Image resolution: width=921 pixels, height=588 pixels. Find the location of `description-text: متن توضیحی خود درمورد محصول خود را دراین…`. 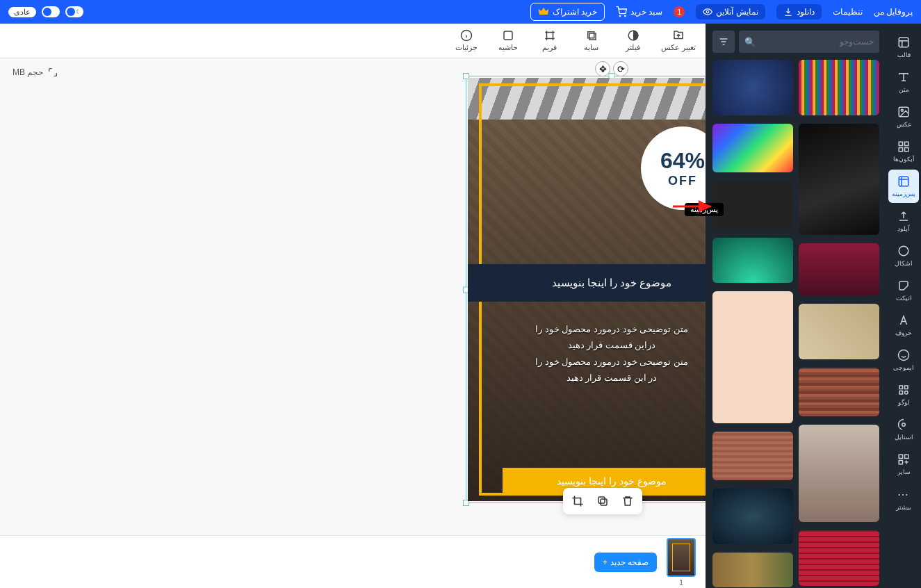

description-text: متن توضیحی خود درمورد محصول خود را دراین… is located at coordinates (587, 354).